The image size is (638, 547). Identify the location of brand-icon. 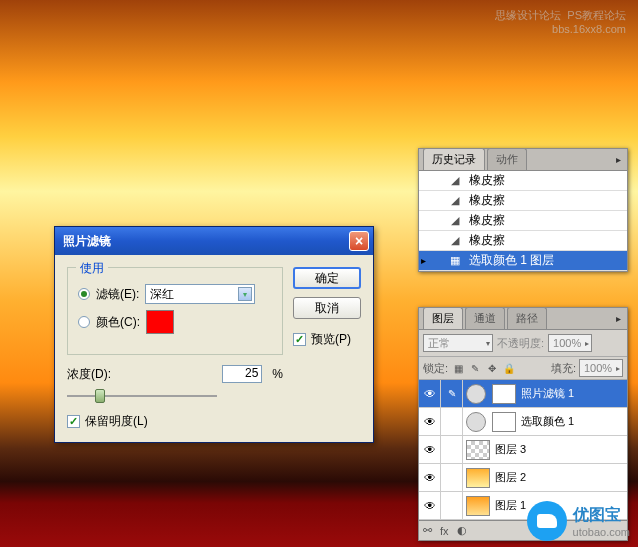
(547, 521).